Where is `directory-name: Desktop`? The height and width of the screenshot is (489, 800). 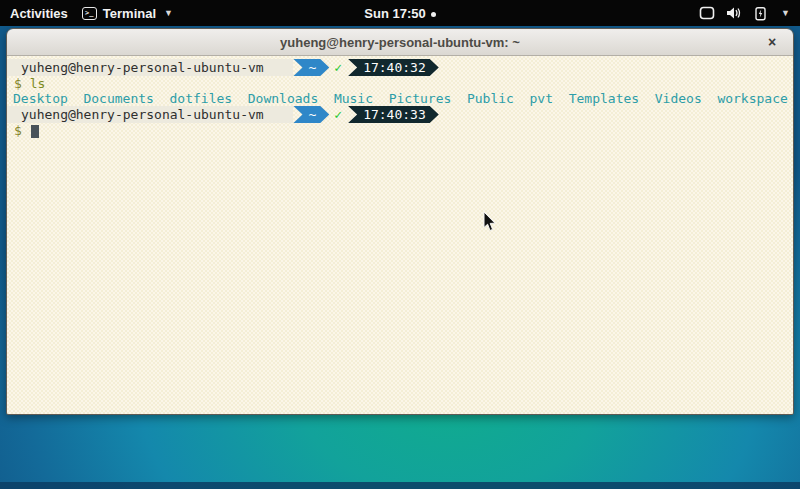
directory-name: Desktop is located at coordinates (40, 98).